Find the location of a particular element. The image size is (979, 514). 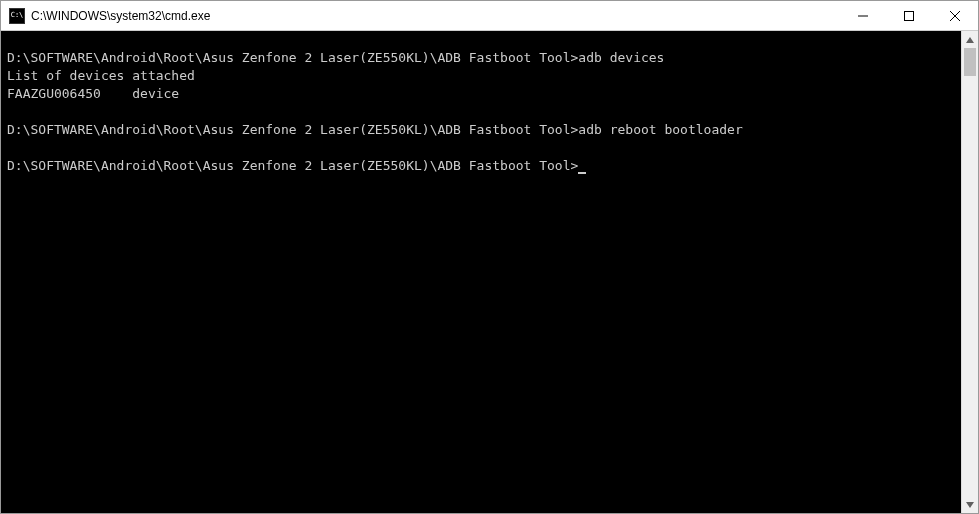

window-controls is located at coordinates (909, 16).